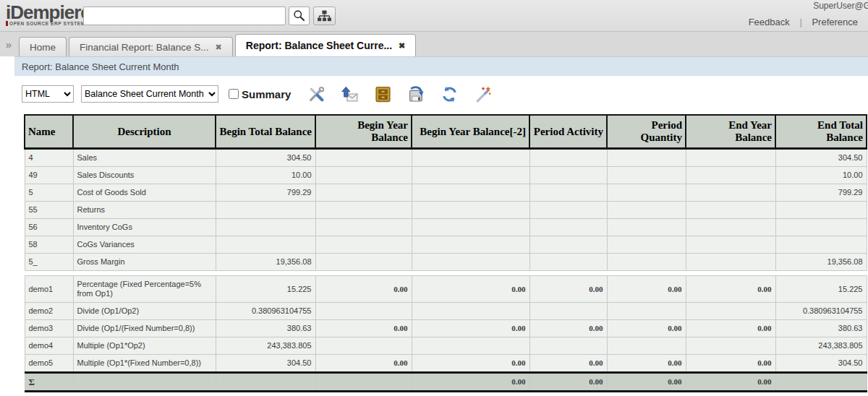  Describe the element at coordinates (145, 311) in the screenshot. I see `cell-description: Divide (Op1/Op2)` at that location.